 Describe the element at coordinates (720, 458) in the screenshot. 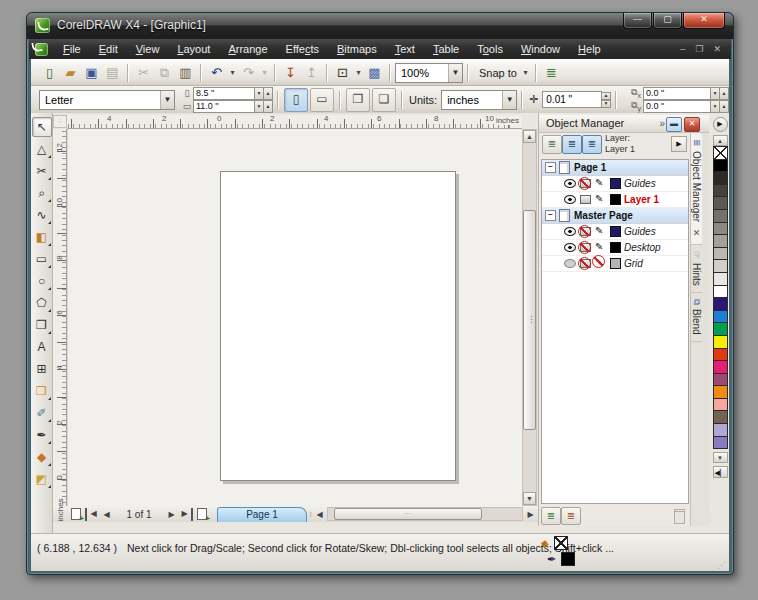

I see `palette-scroll-down-icon: ▼` at that location.